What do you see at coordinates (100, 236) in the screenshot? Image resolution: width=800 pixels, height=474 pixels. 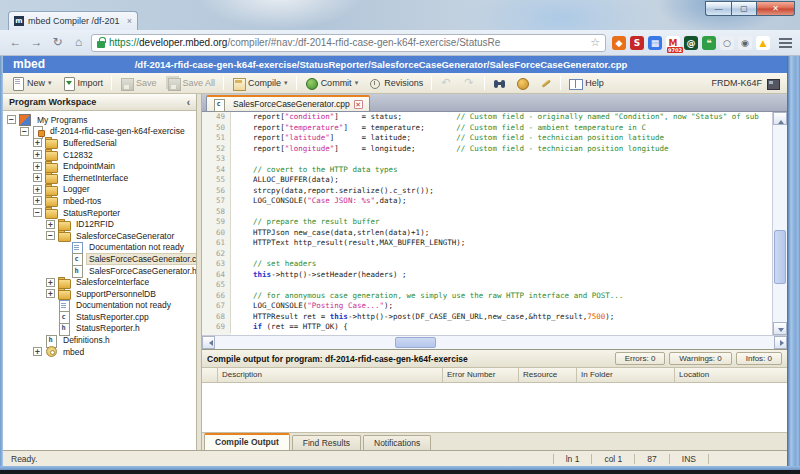 I see `tree-item-salesforcecasegenerator: −SalesforceCaseGenerator` at bounding box center [100, 236].